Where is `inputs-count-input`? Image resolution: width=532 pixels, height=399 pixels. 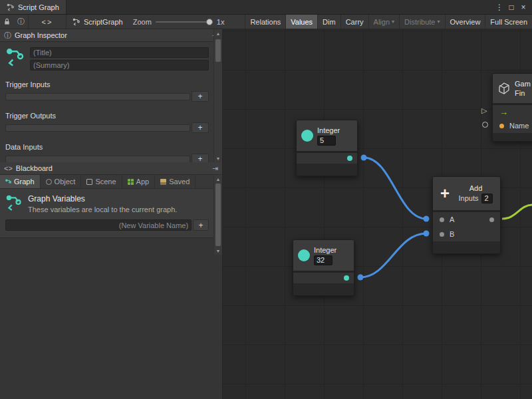 inputs-count-input is located at coordinates (487, 198).